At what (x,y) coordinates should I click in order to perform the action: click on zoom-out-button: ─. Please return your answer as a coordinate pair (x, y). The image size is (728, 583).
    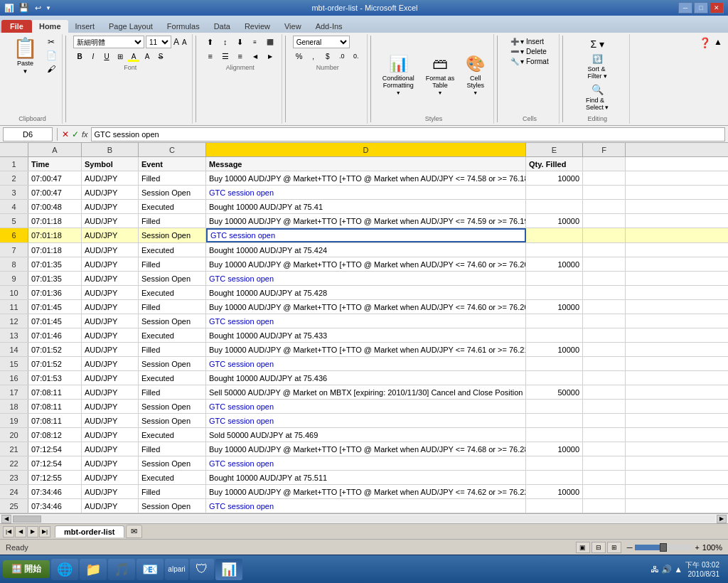
    Looking at the image, I should click on (630, 547).